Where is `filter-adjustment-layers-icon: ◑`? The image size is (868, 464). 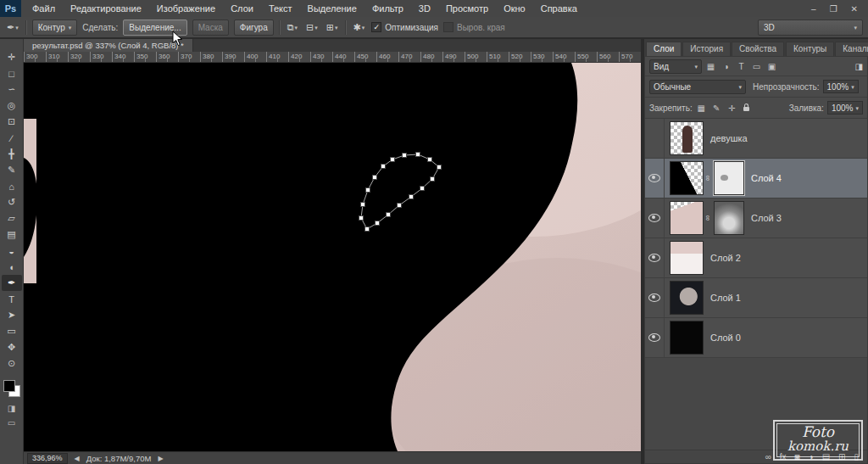
filter-adjustment-layers-icon: ◑ is located at coordinates (726, 66).